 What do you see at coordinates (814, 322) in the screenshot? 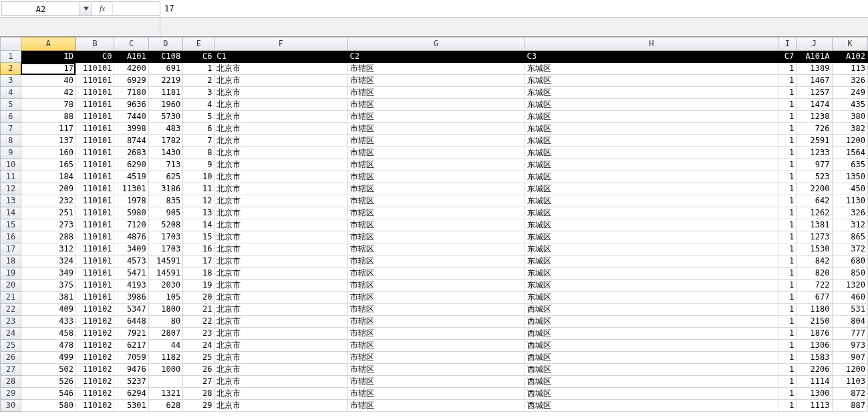
I see `cell-J23: 2150` at bounding box center [814, 322].